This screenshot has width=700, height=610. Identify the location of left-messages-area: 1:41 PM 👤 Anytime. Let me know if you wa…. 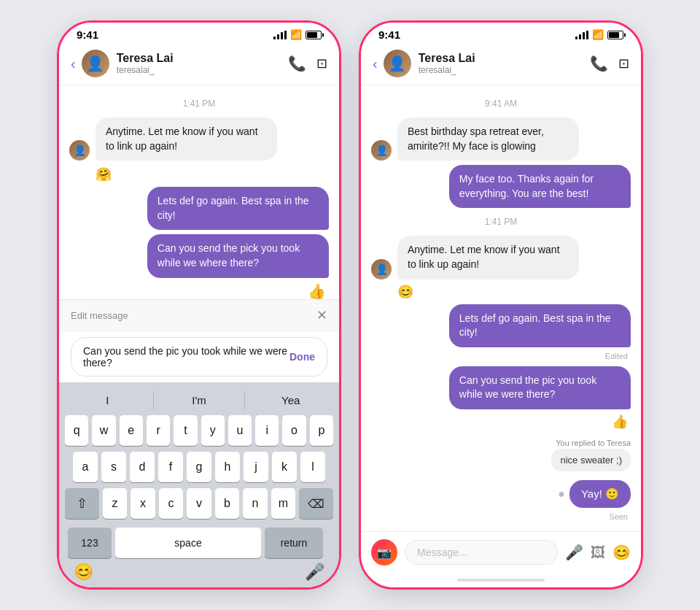
(199, 193).